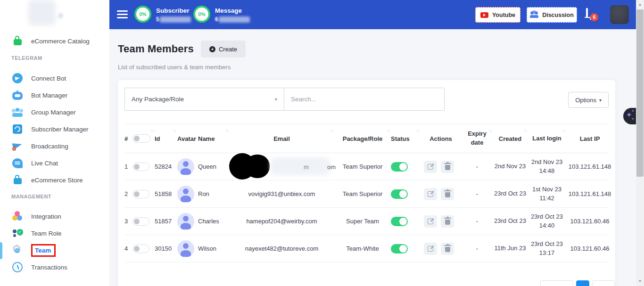 This screenshot has height=286, width=644. What do you see at coordinates (123, 14) in the screenshot?
I see `hamburger-menu-icon` at bounding box center [123, 14].